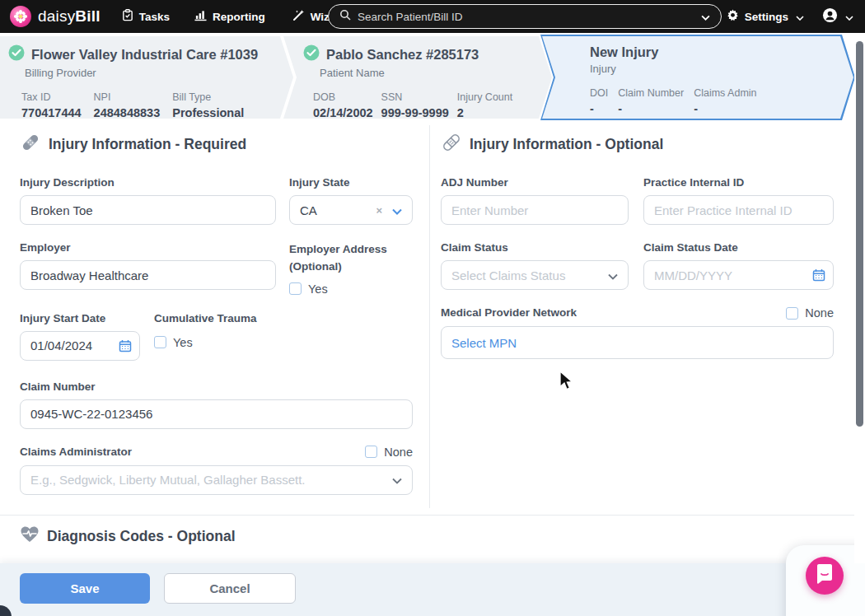  Describe the element at coordinates (484, 105) in the screenshot. I see `step-field: Injury Count 2` at that location.